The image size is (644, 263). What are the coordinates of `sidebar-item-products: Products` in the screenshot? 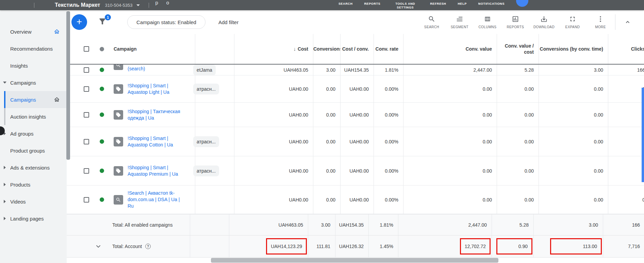 It's located at (33, 185).